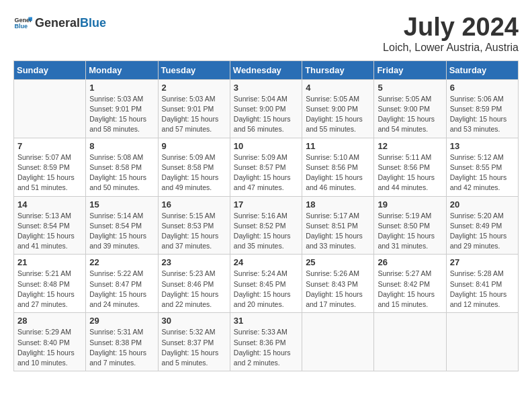  Describe the element at coordinates (193, 70) in the screenshot. I see `column-header-tuesday: Tuesday` at that location.